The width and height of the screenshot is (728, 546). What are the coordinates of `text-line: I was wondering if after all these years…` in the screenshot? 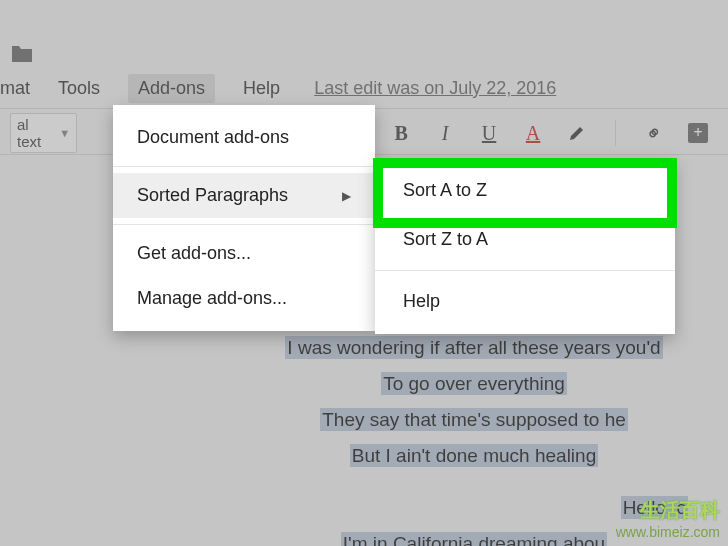 It's located at (474, 348).